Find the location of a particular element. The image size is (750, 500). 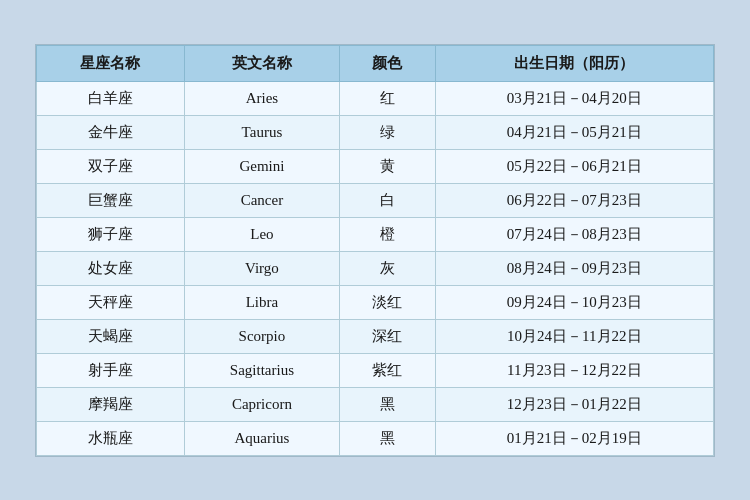

table-cell-0-0: 白羊座 is located at coordinates (111, 98).